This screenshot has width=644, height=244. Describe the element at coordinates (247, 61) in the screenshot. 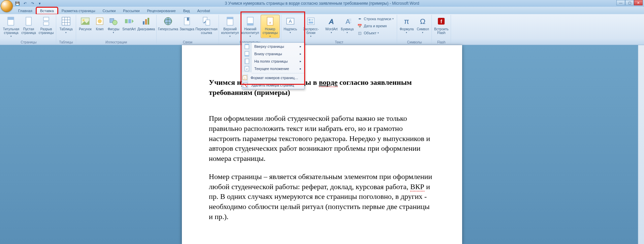

I see `page-margins-icon` at that location.